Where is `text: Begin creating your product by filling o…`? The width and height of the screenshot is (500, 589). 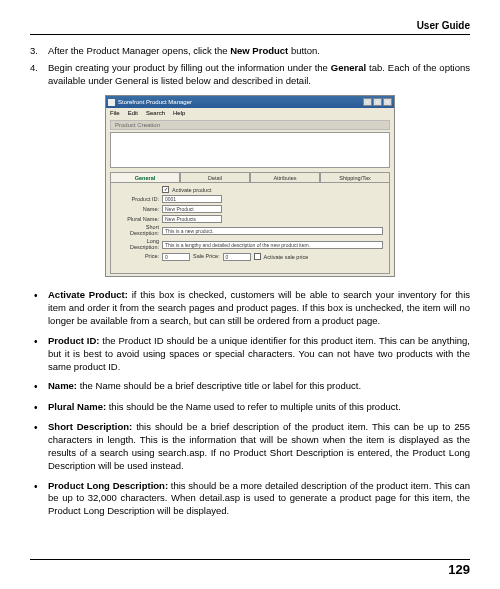
text: Begin creating your product by filling o… is located at coordinates (190, 68).